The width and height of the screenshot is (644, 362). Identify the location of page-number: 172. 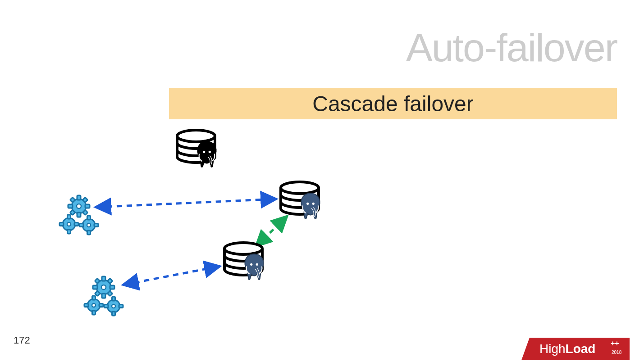
(22, 340).